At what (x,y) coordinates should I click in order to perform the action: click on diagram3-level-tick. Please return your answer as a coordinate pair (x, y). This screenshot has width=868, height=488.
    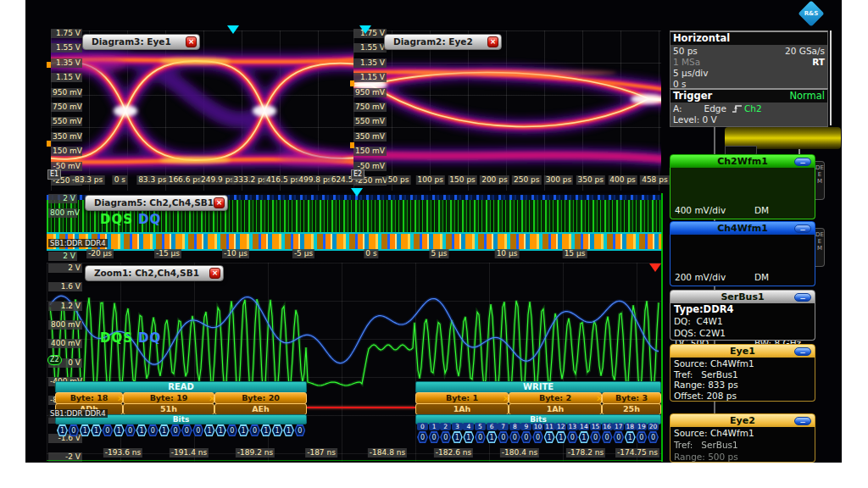
    Looking at the image, I should click on (49, 64).